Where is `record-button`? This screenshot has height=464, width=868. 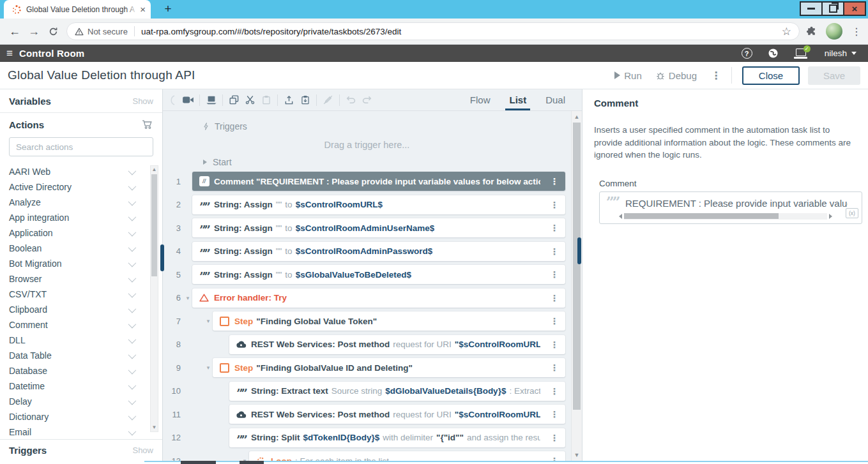 record-button is located at coordinates (188, 100).